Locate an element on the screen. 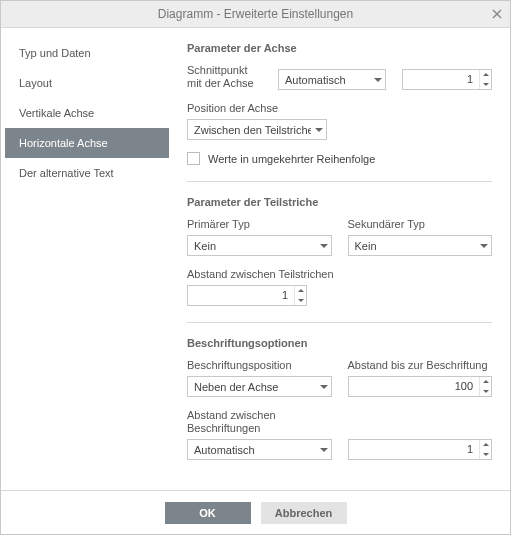 The width and height of the screenshot is (511, 535). tick-interval-label: Abstand zwischen Teilstrichen is located at coordinates (260, 274).